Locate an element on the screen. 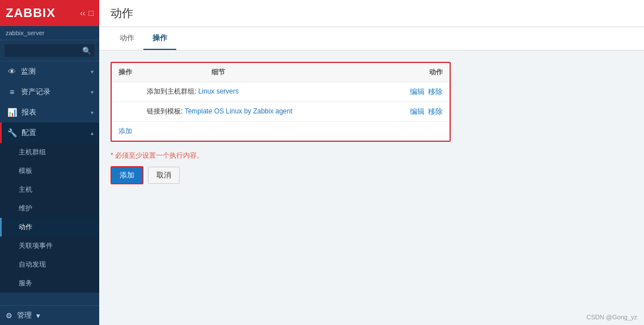  sidebar-item-config: 🔧 配置 ▴ is located at coordinates (50, 133).